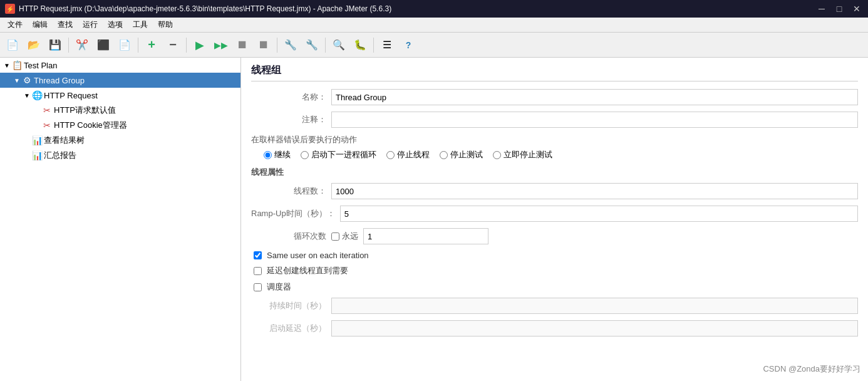  What do you see at coordinates (857, 9) in the screenshot?
I see `close-button: ✕` at bounding box center [857, 9].